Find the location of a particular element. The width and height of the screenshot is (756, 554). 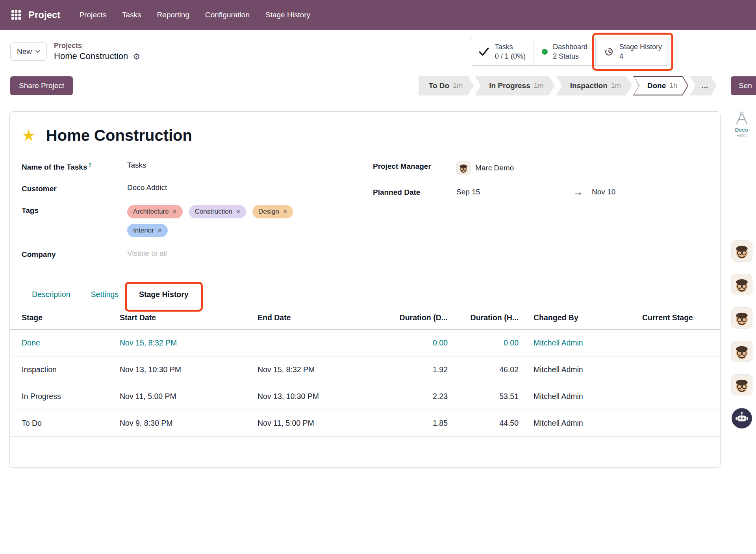

manager-avatar is located at coordinates (463, 168).